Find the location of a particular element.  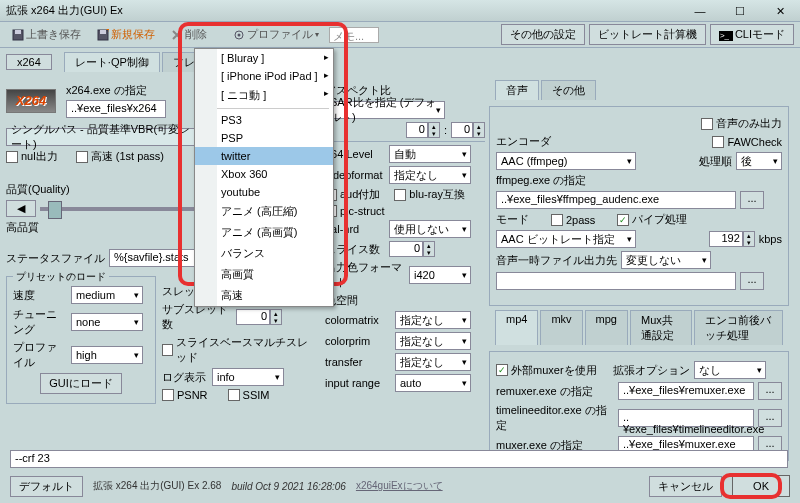

ok-button: OK is located at coordinates (761, 486).